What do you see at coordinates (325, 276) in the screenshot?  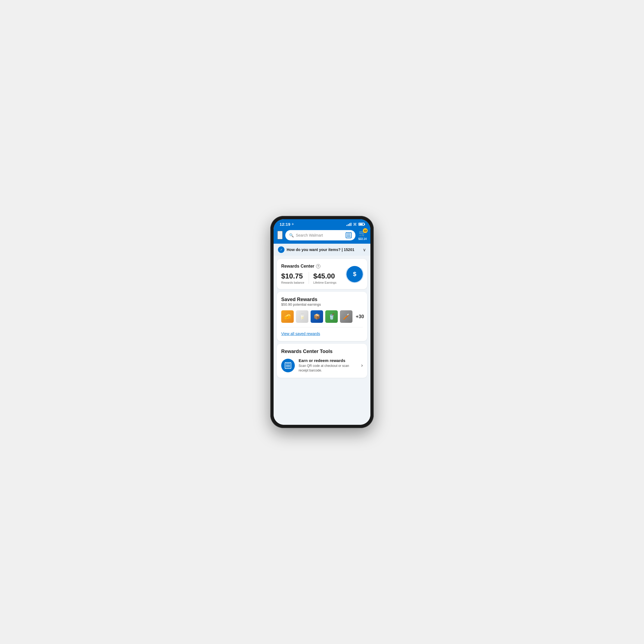 I see `lifetime-earnings-value: $45.00` at bounding box center [325, 276].